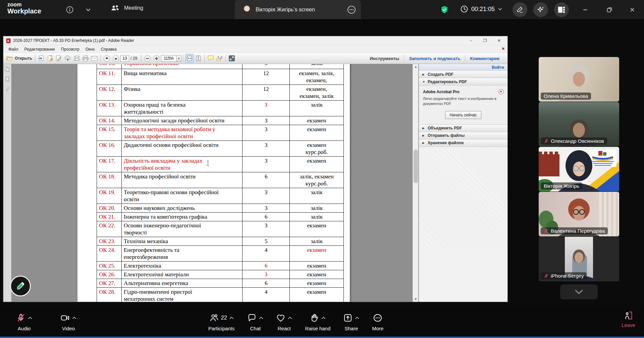 The image size is (644, 338). Describe the element at coordinates (68, 321) in the screenshot. I see `video-button: Video` at that location.